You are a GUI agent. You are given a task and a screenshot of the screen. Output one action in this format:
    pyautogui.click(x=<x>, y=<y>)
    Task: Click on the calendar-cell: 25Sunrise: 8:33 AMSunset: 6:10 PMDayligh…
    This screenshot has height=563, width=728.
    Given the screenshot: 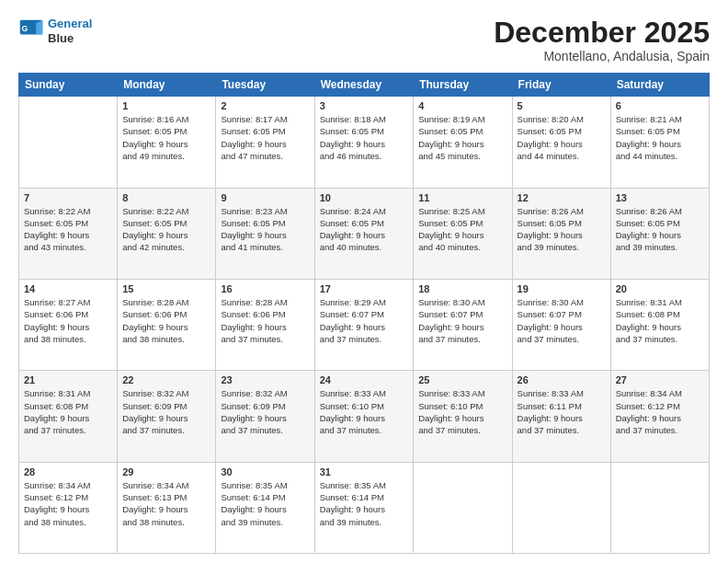 What is the action you would take?
    pyautogui.click(x=463, y=416)
    